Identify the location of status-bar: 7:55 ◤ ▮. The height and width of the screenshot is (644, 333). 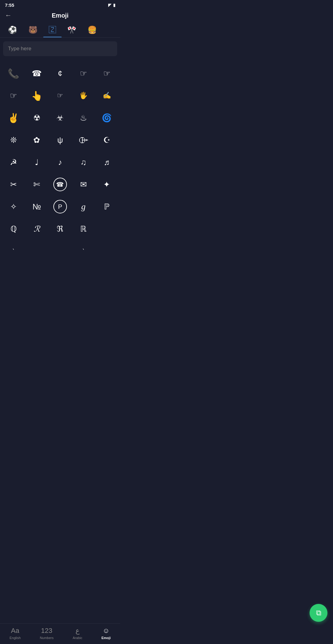
(60, 4).